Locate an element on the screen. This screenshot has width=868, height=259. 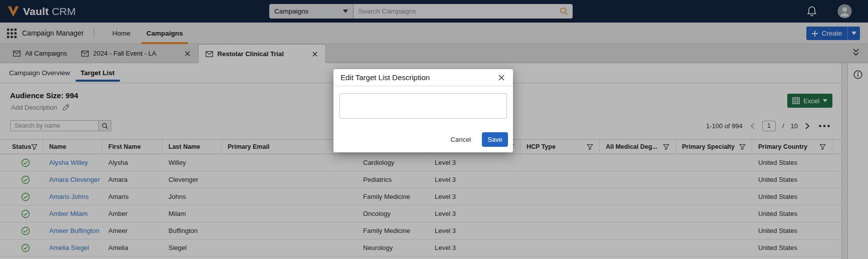
description-textarea is located at coordinates (423, 106).